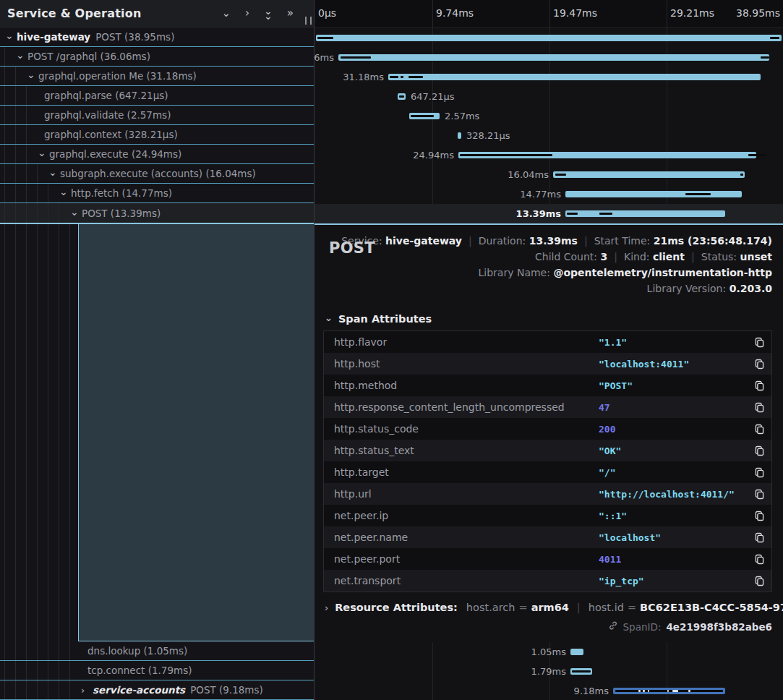 The width and height of the screenshot is (783, 700). I want to click on span-bar-row: 36.06ms, so click(549, 58).